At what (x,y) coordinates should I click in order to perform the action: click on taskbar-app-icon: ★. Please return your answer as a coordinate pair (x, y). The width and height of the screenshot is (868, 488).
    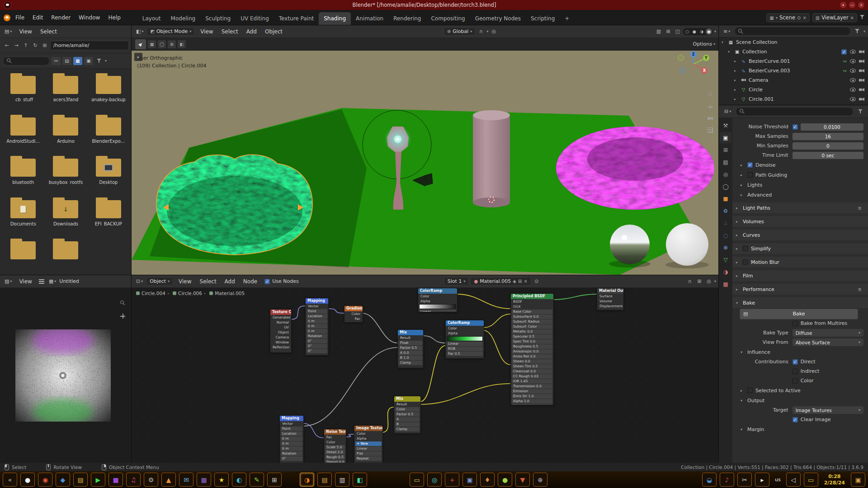
    Looking at the image, I should click on (222, 480).